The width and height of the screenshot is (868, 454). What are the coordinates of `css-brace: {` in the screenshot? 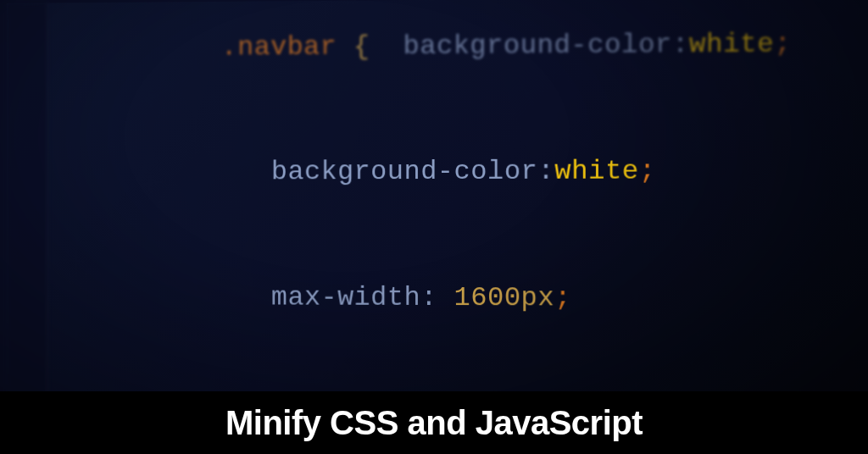 It's located at (353, 46).